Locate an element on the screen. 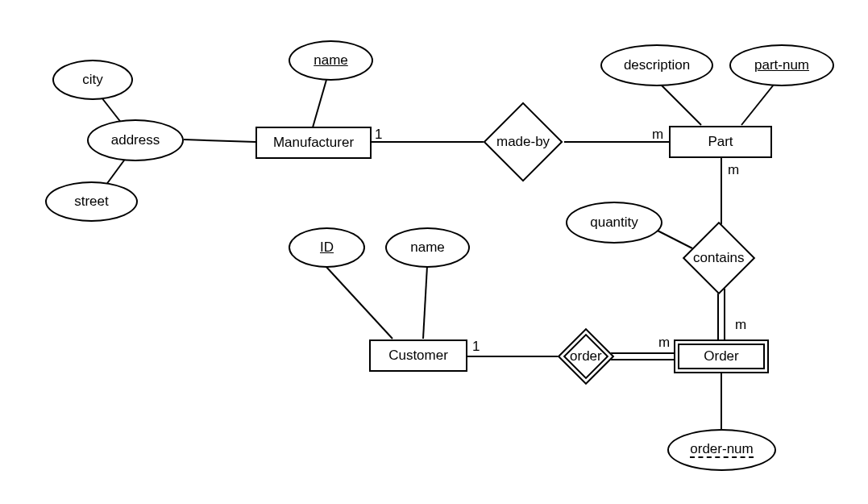 This screenshot has width=868, height=504. card-part-madeby: m is located at coordinates (658, 135).